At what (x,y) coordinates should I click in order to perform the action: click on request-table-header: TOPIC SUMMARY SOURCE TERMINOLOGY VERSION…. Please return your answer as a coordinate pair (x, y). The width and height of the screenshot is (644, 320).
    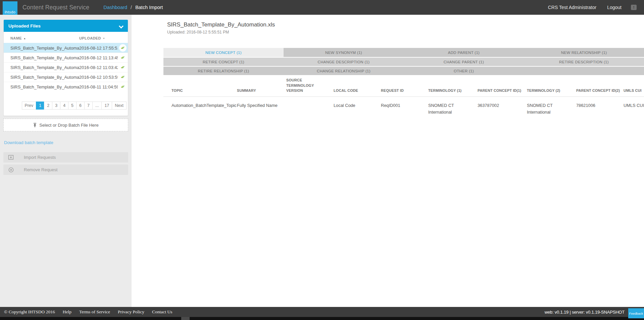
    Looking at the image, I should click on (404, 87).